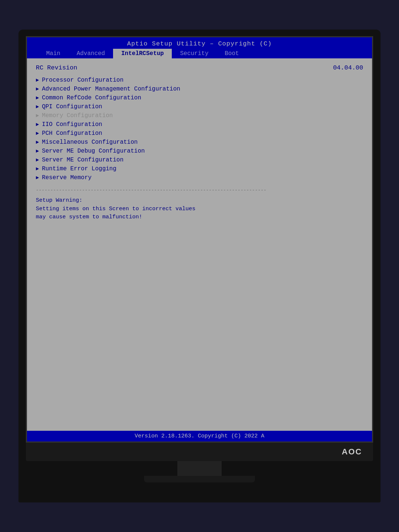 Image resolution: width=399 pixels, height=532 pixels. I want to click on arrow-servme-debug: ►, so click(37, 151).